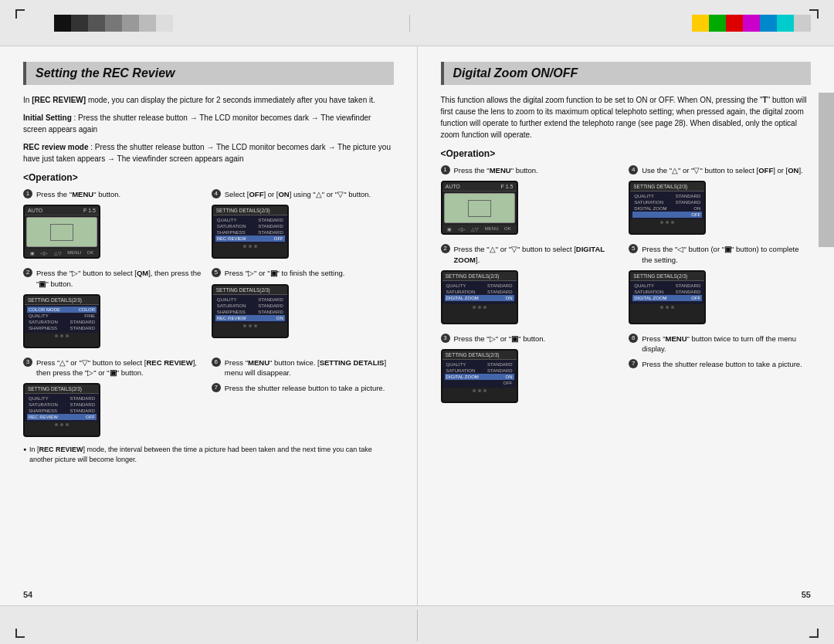 This screenshot has height=644, width=834. Describe the element at coordinates (114, 23) in the screenshot. I see `checker-strip-left` at that location.